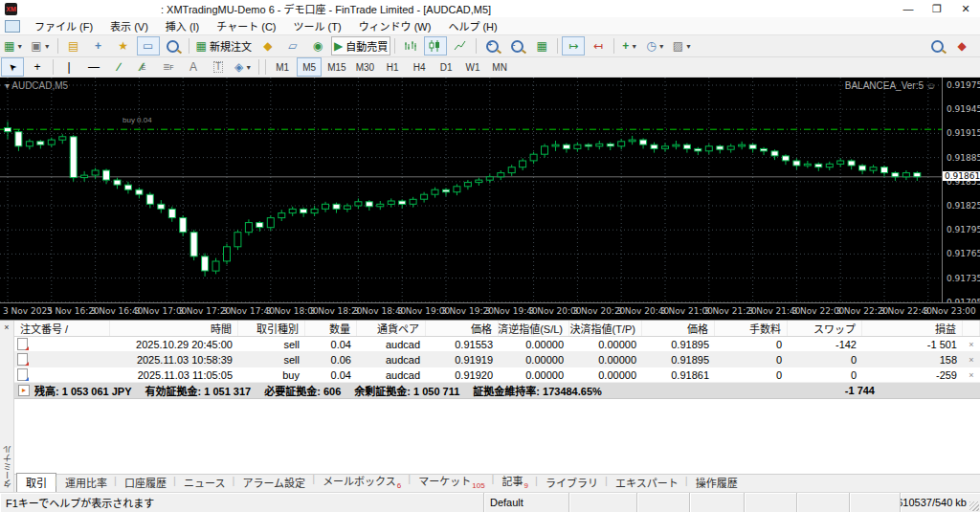  I want to click on terminal-tab-6: マーケット105, so click(452, 482).